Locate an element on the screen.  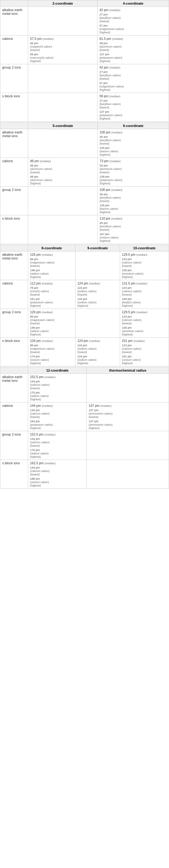
cell-aem1-2coord is located at coordinates (63, 21).